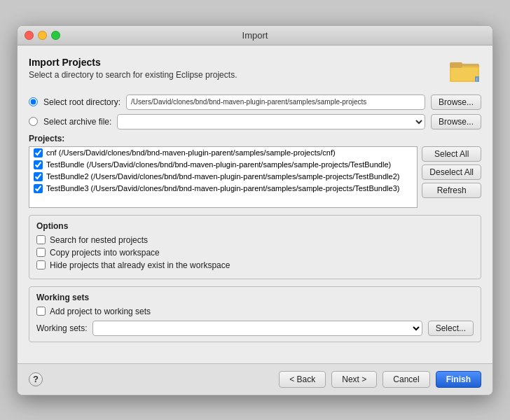 This screenshot has height=420, width=510. Describe the element at coordinates (255, 312) in the screenshot. I see `add-to-working-sets-row: Add project to working sets` at that location.